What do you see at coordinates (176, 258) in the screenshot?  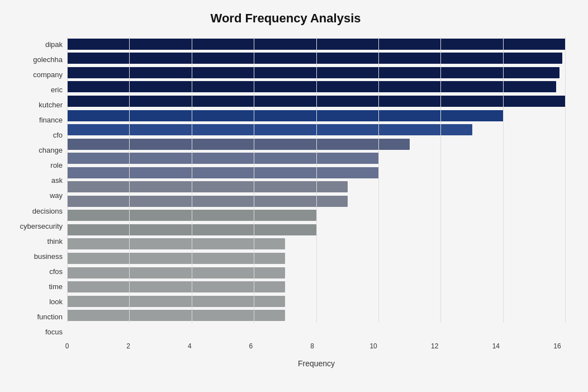 I see `bar-cfos` at bounding box center [176, 258].